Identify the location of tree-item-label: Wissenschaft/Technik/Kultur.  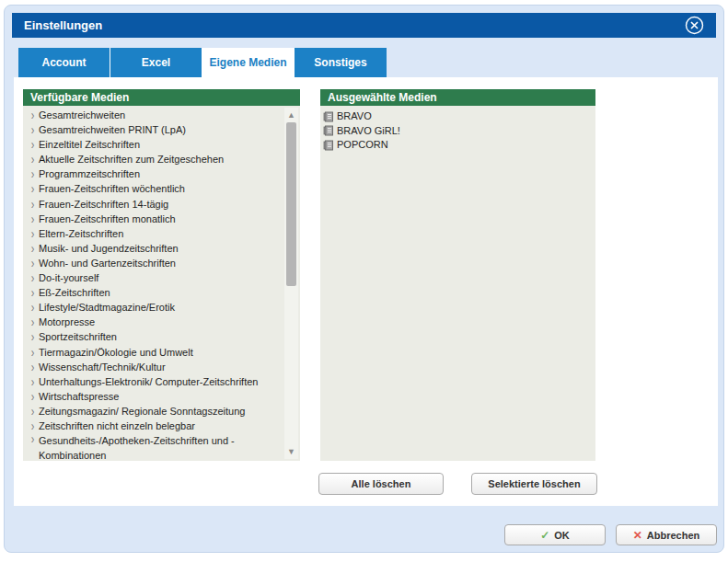
(102, 367).